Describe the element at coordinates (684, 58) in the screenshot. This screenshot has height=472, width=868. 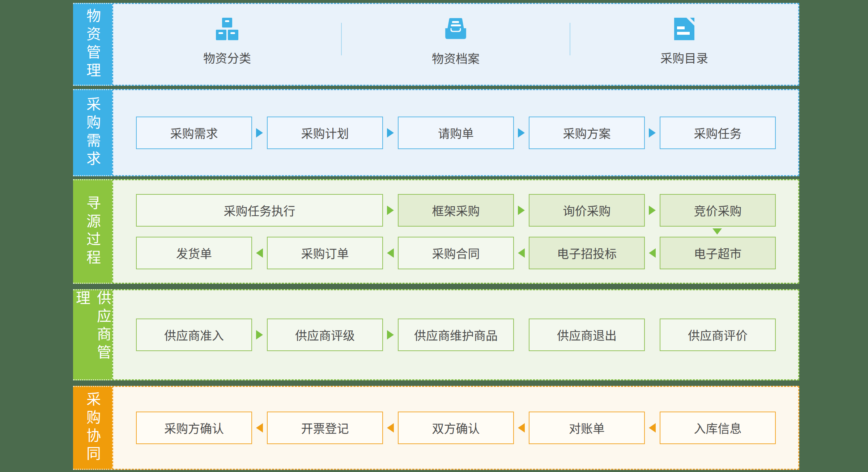
I see `nav-item-label: 采购目录` at that location.